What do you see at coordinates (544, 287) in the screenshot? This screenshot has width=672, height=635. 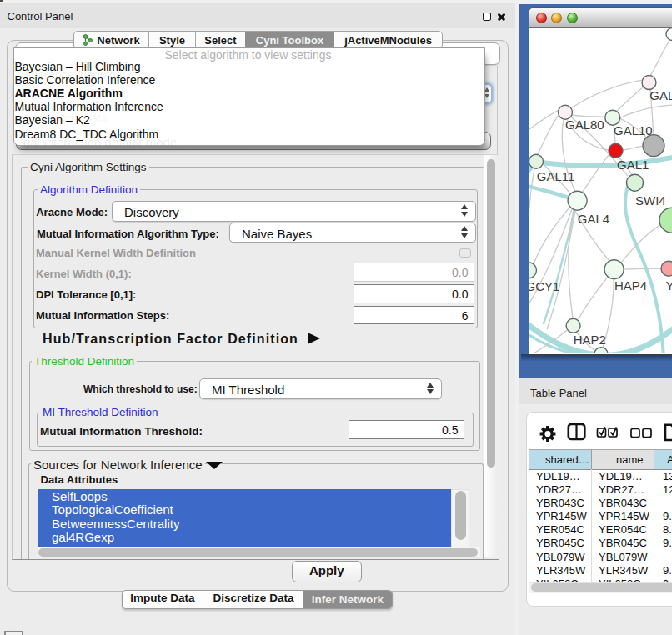 I see `svg-text: GCY1` at bounding box center [544, 287].